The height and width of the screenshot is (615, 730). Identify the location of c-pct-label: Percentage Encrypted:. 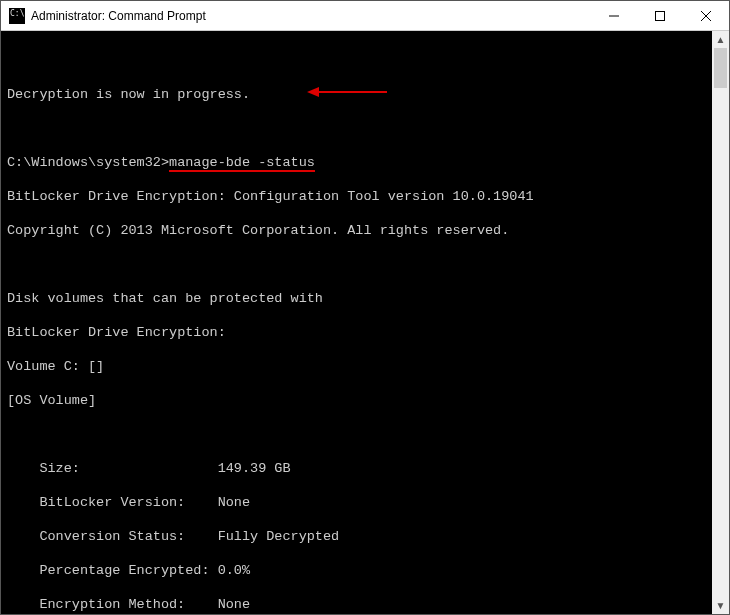
(124, 570).